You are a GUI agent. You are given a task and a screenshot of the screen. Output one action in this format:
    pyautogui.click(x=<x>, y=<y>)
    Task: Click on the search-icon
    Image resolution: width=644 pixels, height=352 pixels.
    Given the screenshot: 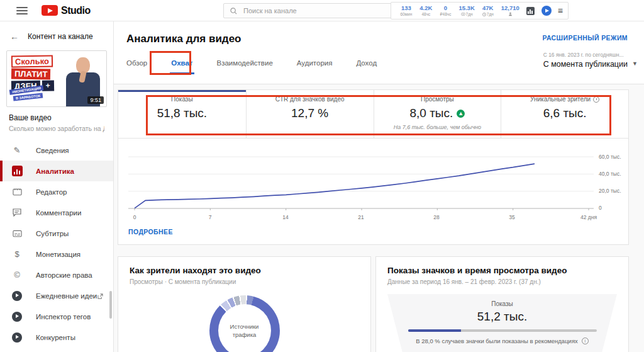 What is the action you would take?
    pyautogui.click(x=234, y=11)
    